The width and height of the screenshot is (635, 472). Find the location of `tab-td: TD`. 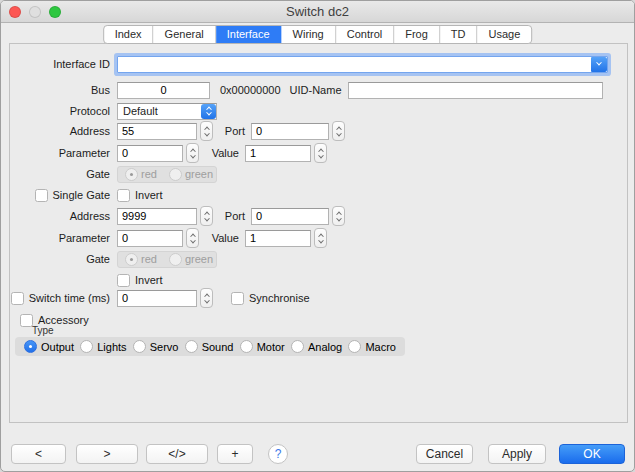

tab-td: TD is located at coordinates (459, 34).